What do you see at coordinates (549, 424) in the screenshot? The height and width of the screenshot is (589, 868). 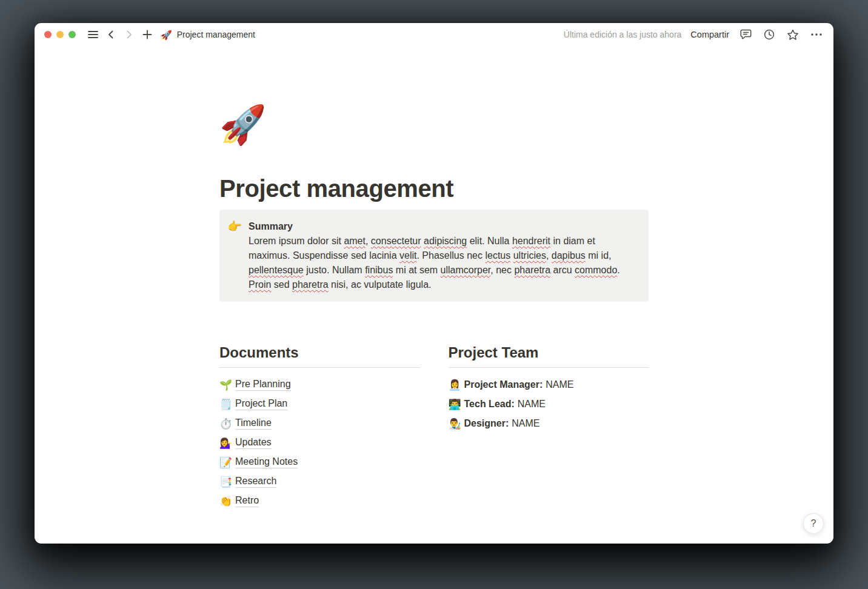 I see `team-member-row: 👨‍🎨Designer:NAME` at bounding box center [549, 424].